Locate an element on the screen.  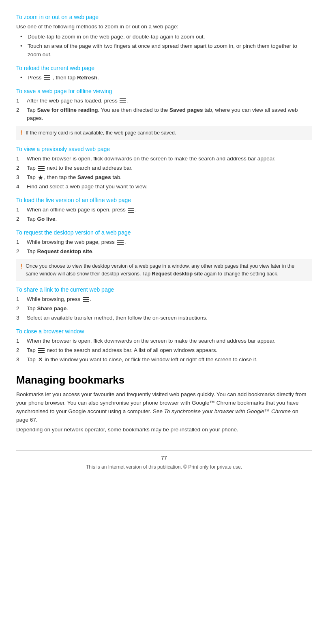
desktop-warning: ! Once you choose to view the desktop ve… is located at coordinates (164, 270).